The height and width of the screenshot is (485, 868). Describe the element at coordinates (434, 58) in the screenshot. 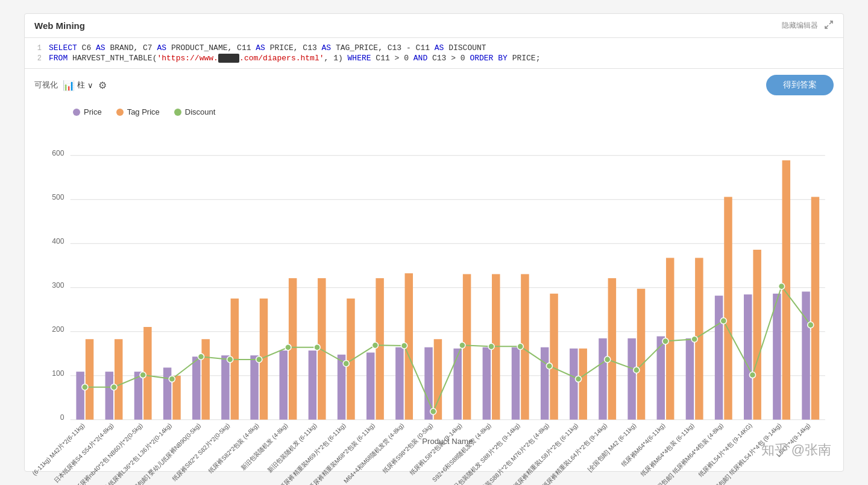

I see `sql-line-2: 2 FROM HARVEST_NTH_TABLE('https://www.██…` at that location.